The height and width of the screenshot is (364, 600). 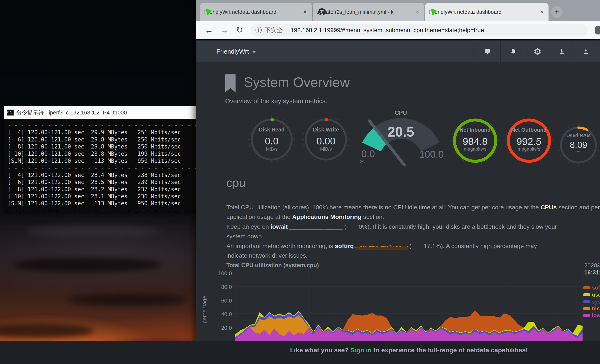 What do you see at coordinates (562, 52) in the screenshot?
I see `import-snapshot-button` at bounding box center [562, 52].